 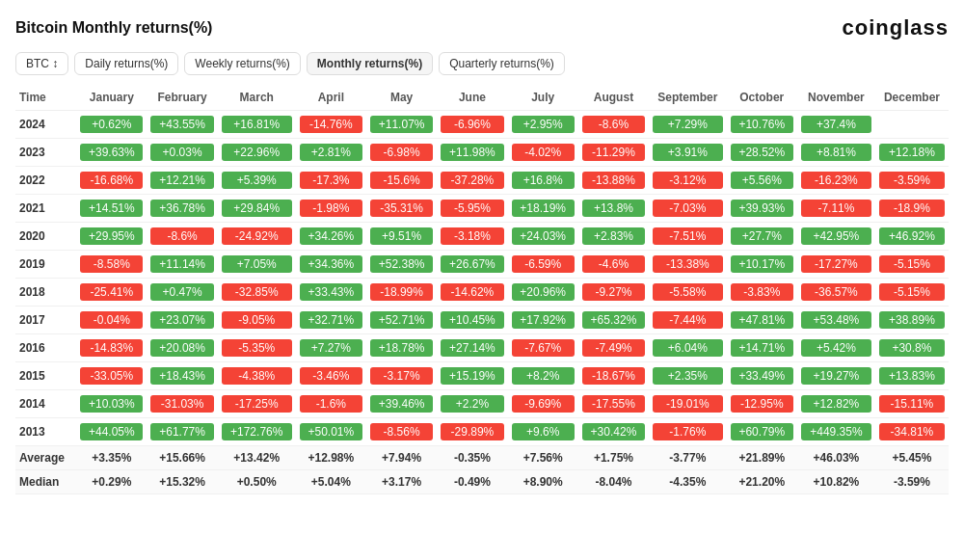 What do you see at coordinates (256, 349) in the screenshot?
I see `data-cell: -5.35%` at bounding box center [256, 349].